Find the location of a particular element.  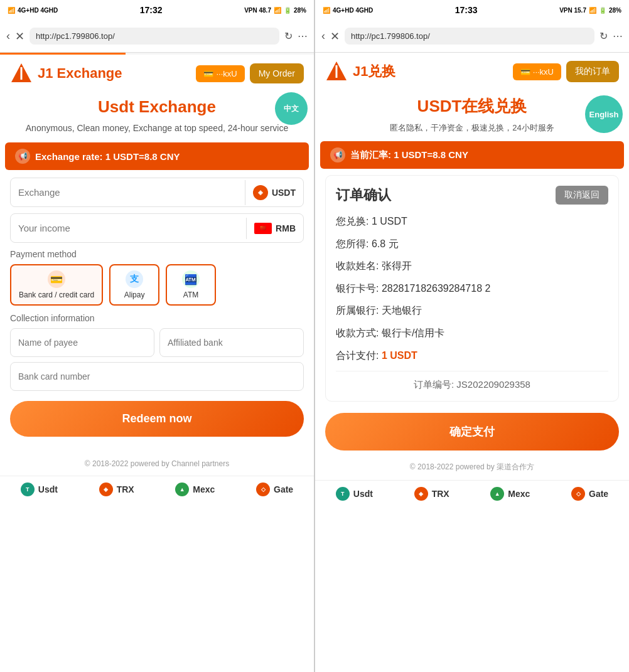

atm-label: ATM is located at coordinates (191, 295).